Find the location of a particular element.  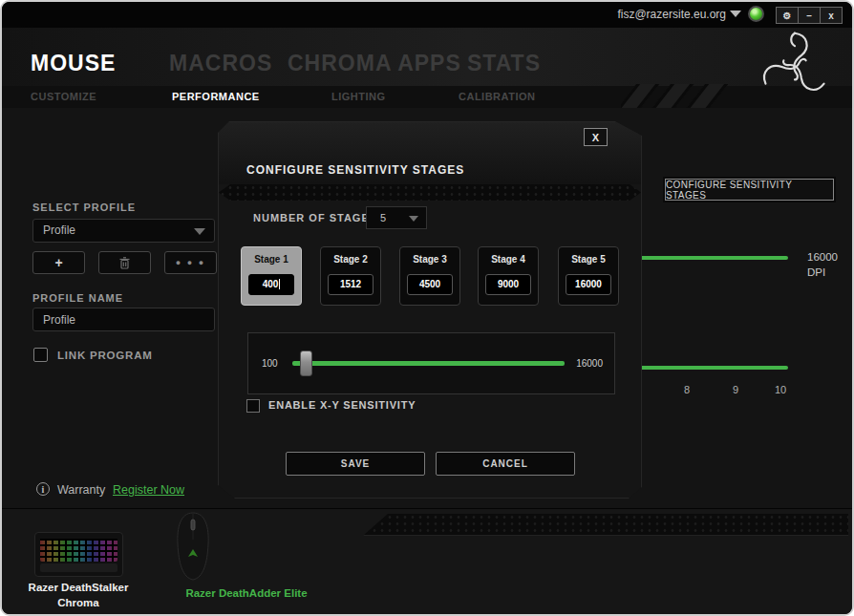

delete-profile-button is located at coordinates (124, 263).